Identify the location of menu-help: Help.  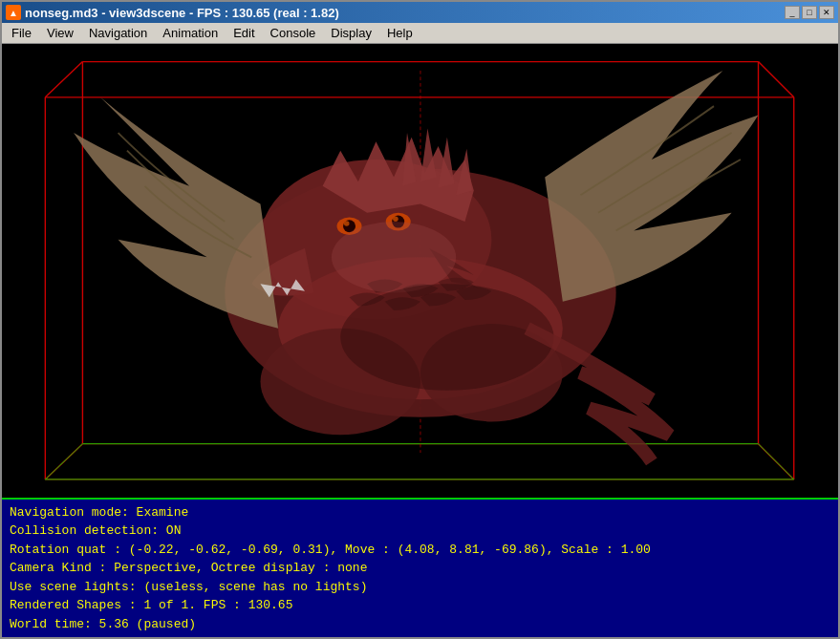
(399, 32).